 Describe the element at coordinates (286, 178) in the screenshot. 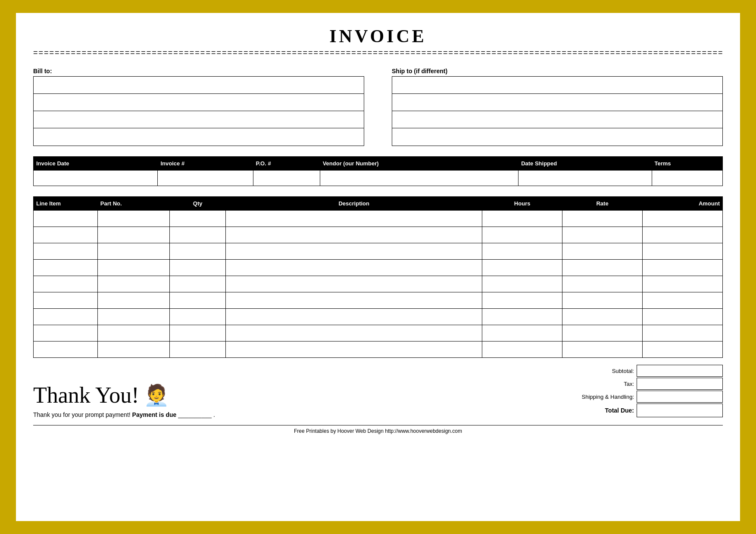

I see `meta-po-num` at that location.